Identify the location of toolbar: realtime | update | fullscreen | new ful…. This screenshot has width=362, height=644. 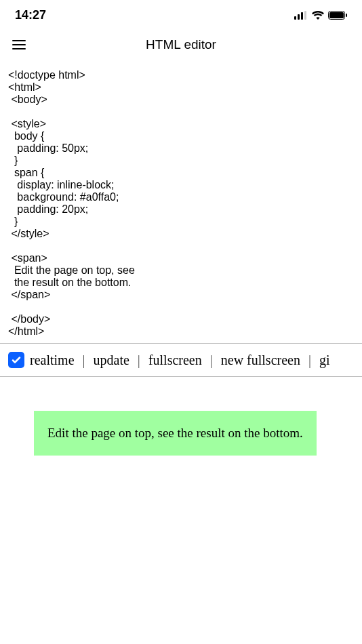
(181, 360).